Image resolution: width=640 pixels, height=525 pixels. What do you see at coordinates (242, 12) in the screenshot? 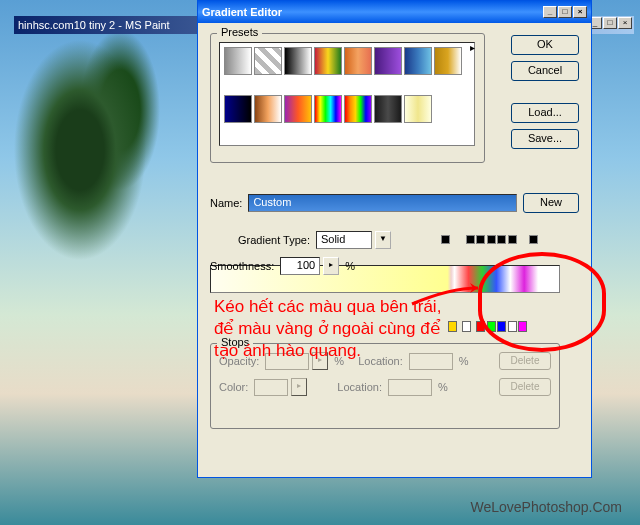
I see `dialog-title: Gradient Editor` at bounding box center [242, 12].